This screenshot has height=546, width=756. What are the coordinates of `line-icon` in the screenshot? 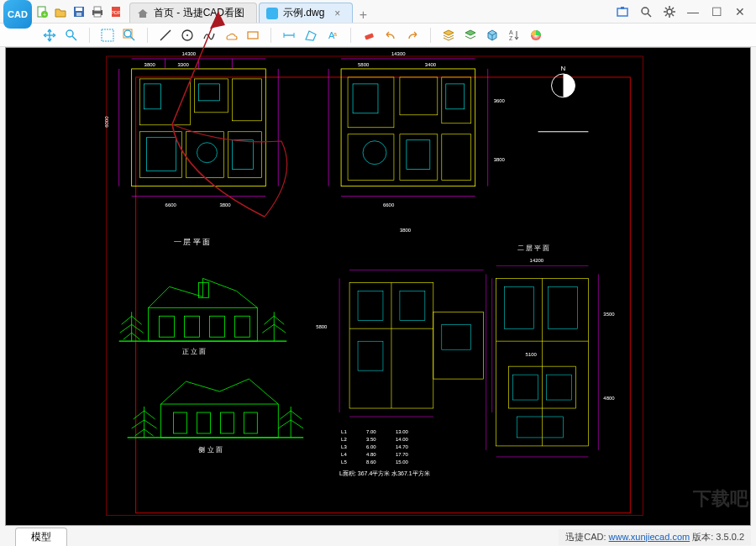 It's located at (165, 35).